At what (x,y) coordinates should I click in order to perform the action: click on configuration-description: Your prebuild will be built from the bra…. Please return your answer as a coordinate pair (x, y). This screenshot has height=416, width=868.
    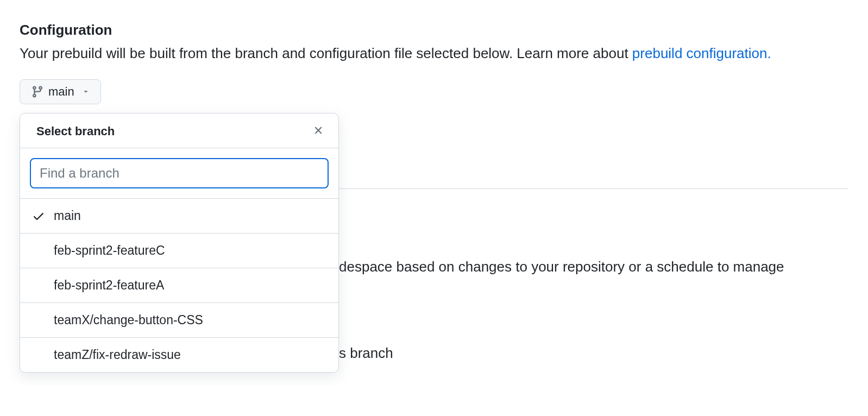
    Looking at the image, I should click on (434, 53).